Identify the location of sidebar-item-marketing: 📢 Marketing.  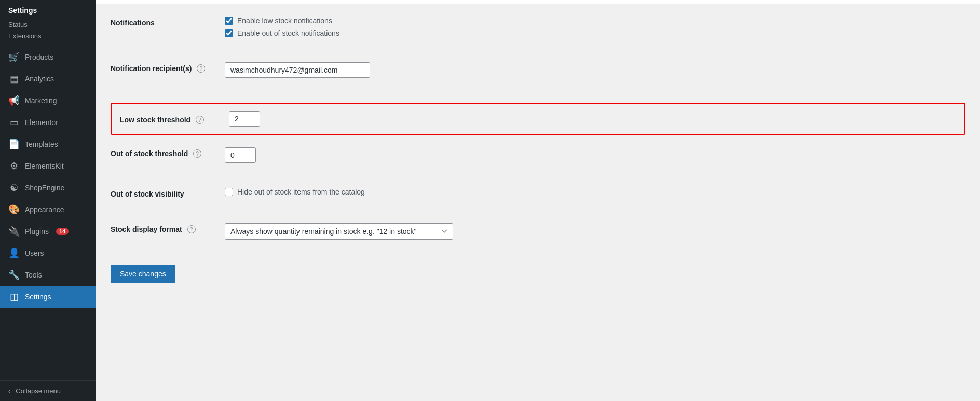
(48, 101).